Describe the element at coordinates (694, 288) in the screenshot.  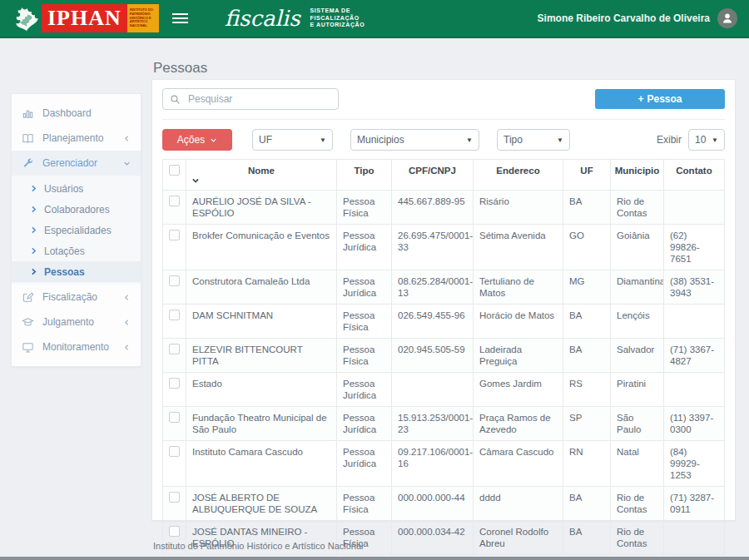
I see `cell: (38) 3531-3943` at that location.